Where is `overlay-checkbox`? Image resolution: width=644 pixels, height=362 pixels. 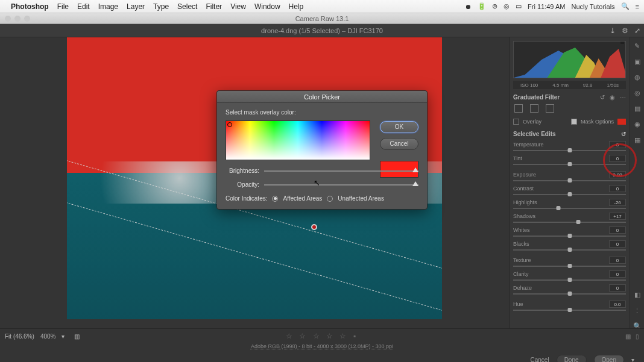 overlay-checkbox is located at coordinates (516, 122).